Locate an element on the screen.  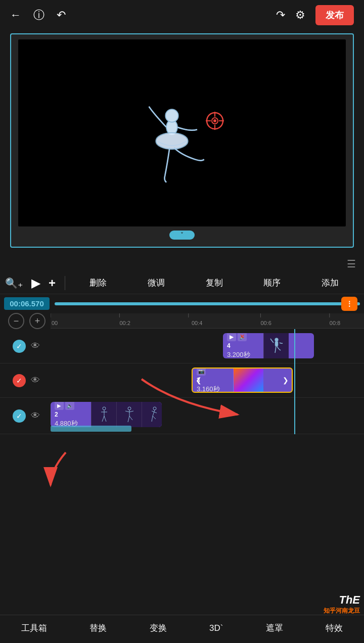
image-icon-3: 📷 is located at coordinates (201, 372).